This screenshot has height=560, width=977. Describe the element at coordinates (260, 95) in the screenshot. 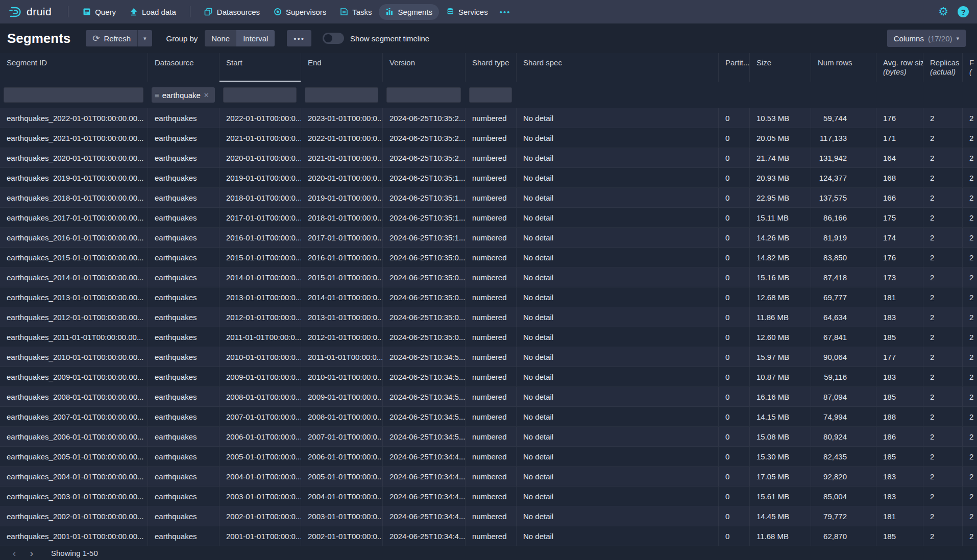

I see `start-filter-input` at that location.